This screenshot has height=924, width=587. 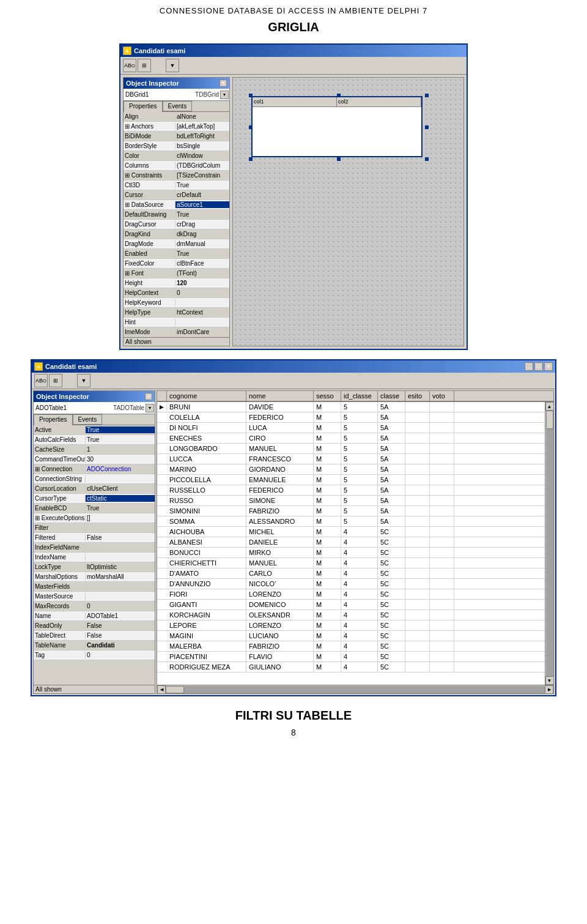 What do you see at coordinates (351, 595) in the screenshot?
I see `table-row: FIORILORENZOM45C` at bounding box center [351, 595].